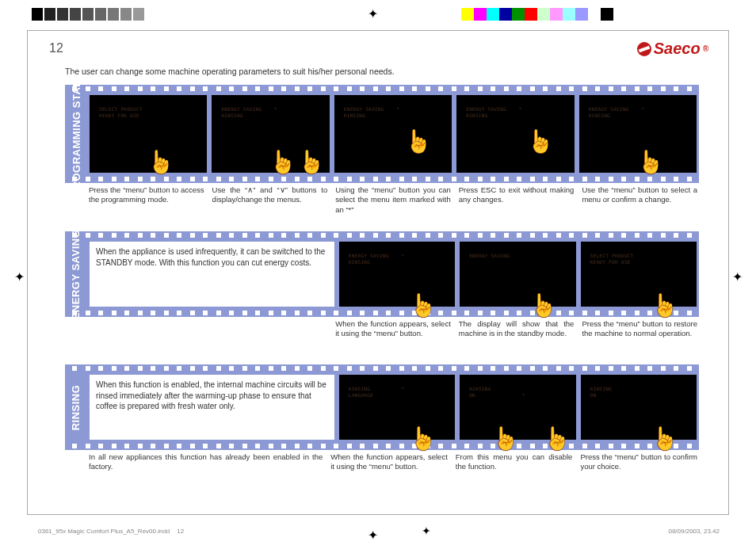 Image resolution: width=756 pixels, height=553 pixels. Describe the element at coordinates (705, 49) in the screenshot. I see `brand-logo-suffix: ®` at that location.